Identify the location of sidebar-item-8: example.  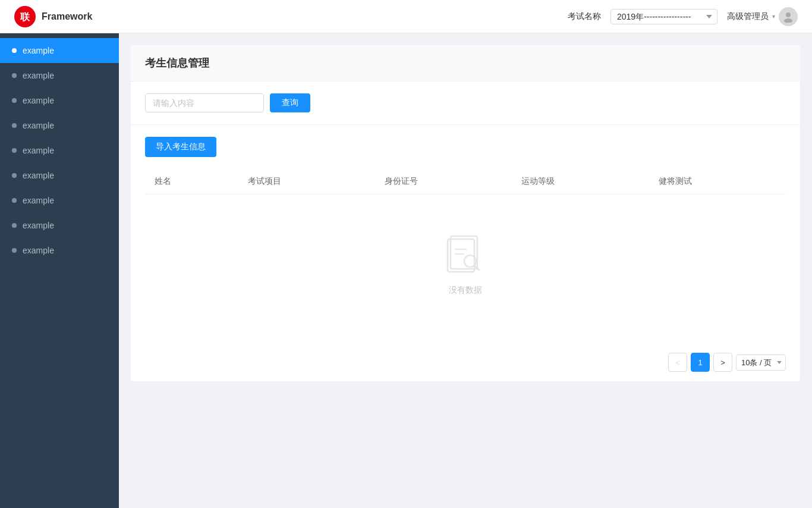
(59, 225).